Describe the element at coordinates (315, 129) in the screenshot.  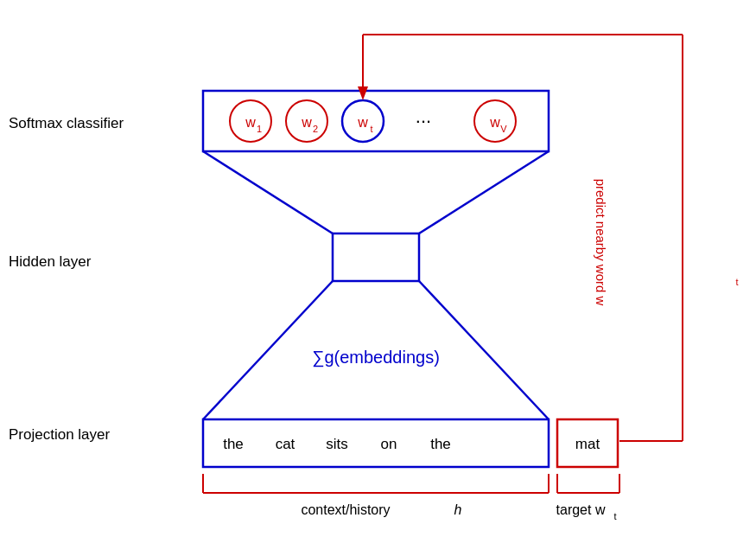
I see `word-subscript-w2: 2` at that location.